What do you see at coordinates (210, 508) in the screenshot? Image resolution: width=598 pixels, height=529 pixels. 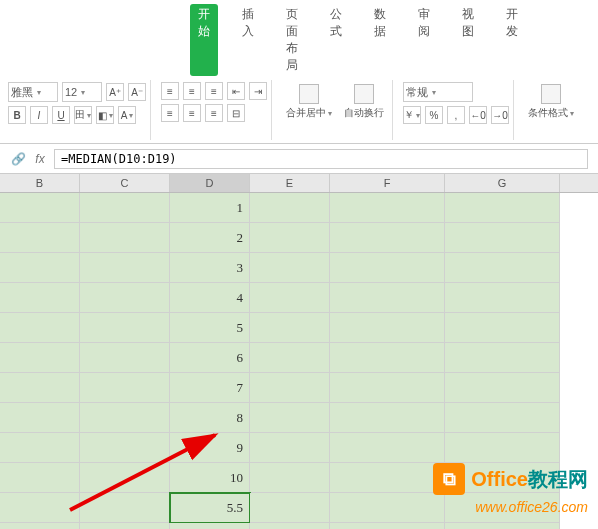 I see `cell-D-11-selected: 5.5` at bounding box center [210, 508].